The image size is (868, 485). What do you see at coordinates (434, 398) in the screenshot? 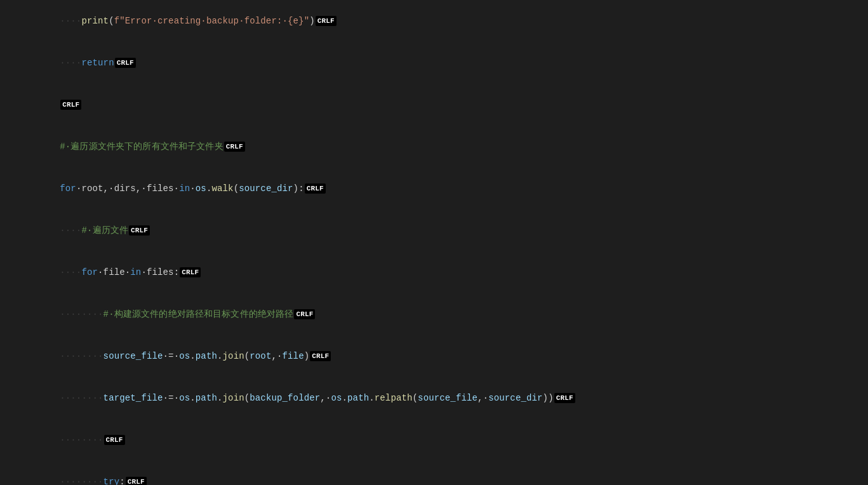
I see `code-line-10: ········target_file·=·os.path.join(backu…` at bounding box center [434, 398].